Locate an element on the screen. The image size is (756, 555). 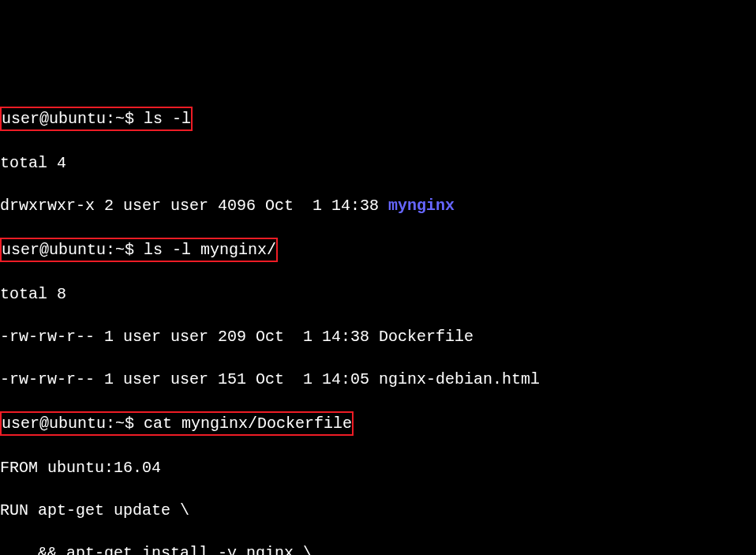
highlighted-command-2: user@ubuntu:~$ ls -l mynginx/ is located at coordinates (139, 249).